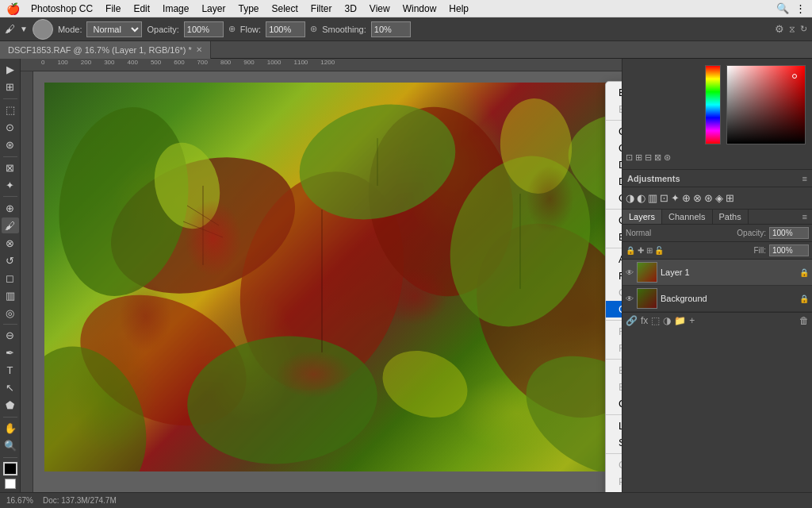 This screenshot has width=812, height=508. I want to click on search-icon: 🔍, so click(783, 8).